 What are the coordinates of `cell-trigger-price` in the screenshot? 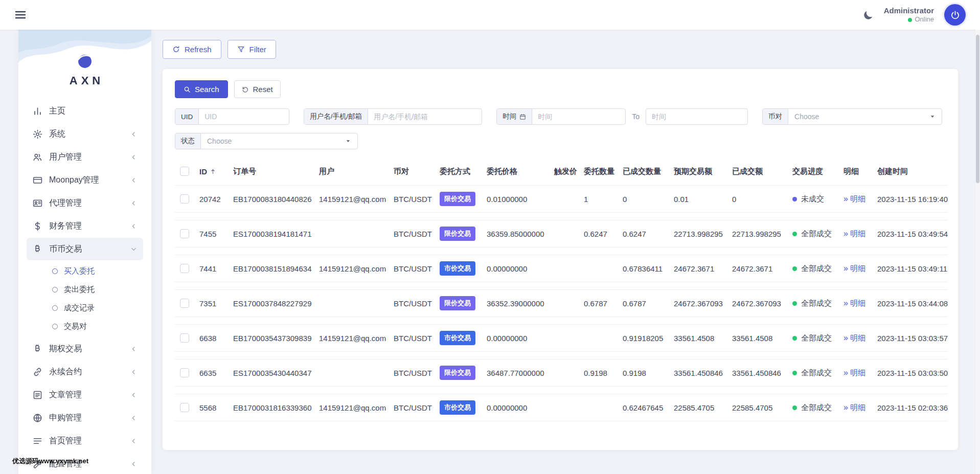 It's located at (565, 373).